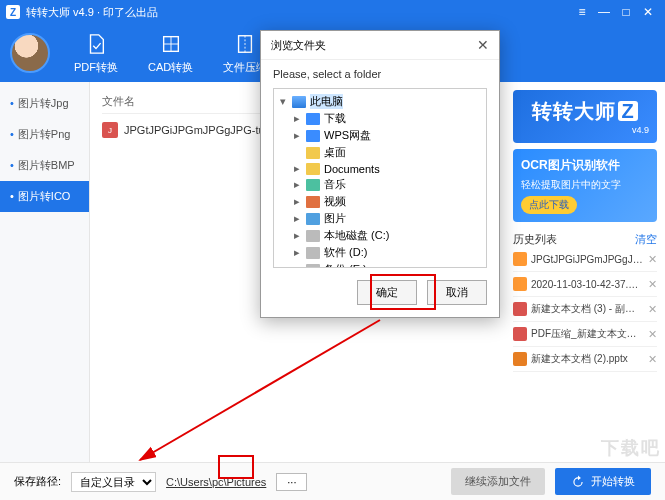  What do you see at coordinates (44, 134) in the screenshot?
I see `sidebar-item-png: 图片转Png` at bounding box center [44, 134].